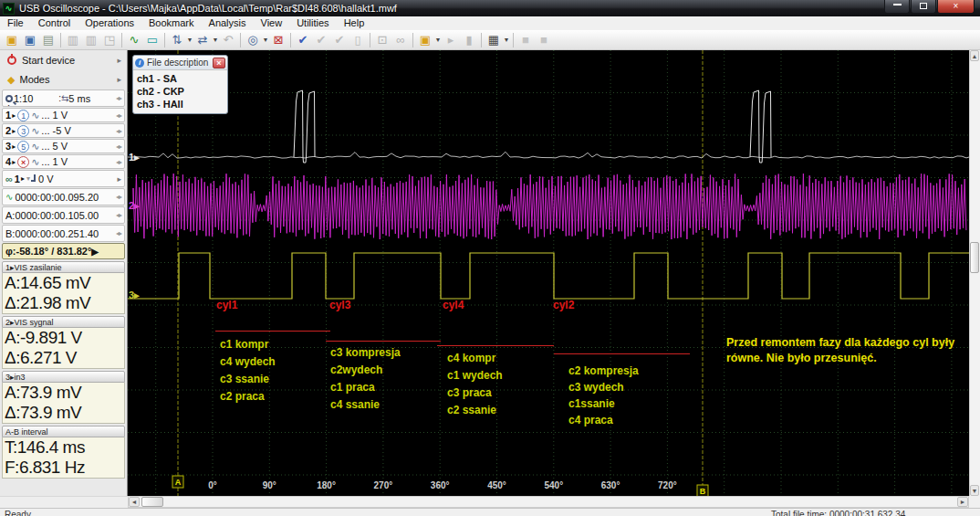 The image size is (980, 516). What do you see at coordinates (30, 40) in the screenshot?
I see `save-file-icon: ▣` at bounding box center [30, 40].